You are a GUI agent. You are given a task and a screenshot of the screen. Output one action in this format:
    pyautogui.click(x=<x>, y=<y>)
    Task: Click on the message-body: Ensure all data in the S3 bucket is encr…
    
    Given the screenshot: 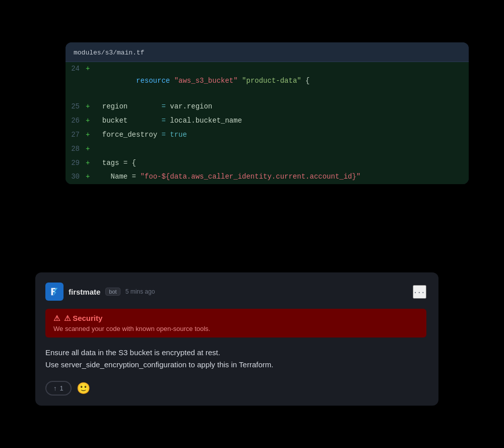 What is the action you would take?
    pyautogui.click(x=236, y=359)
    